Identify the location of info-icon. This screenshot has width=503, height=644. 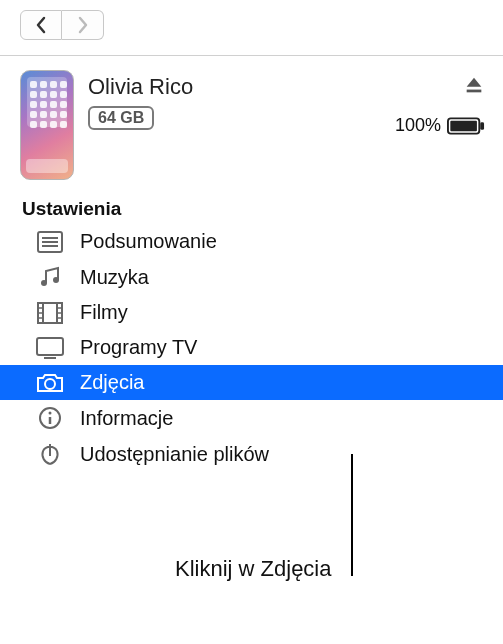
(50, 418).